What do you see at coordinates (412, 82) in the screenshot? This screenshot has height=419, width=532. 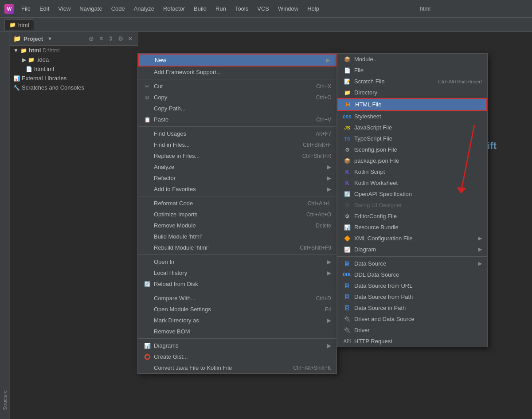 I see `submenu-scratch-file: 📝 Scratch File Ctrl+Alt+Shift+Insert` at bounding box center [412, 82].